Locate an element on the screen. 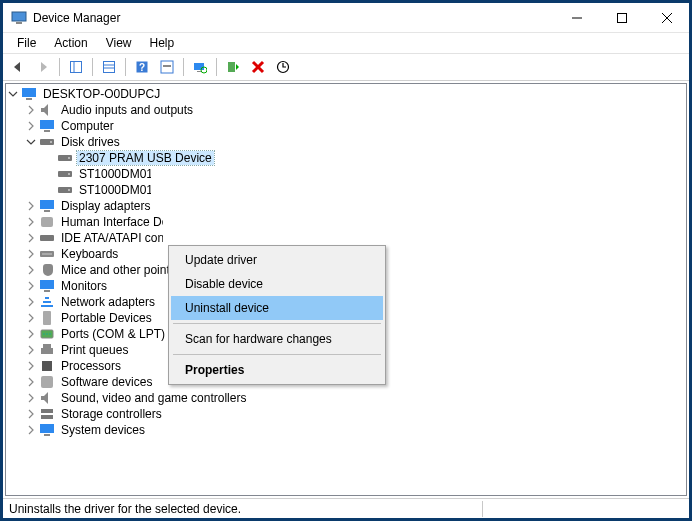 This screenshot has height=521, width=692. app-icon is located at coordinates (19, 18).